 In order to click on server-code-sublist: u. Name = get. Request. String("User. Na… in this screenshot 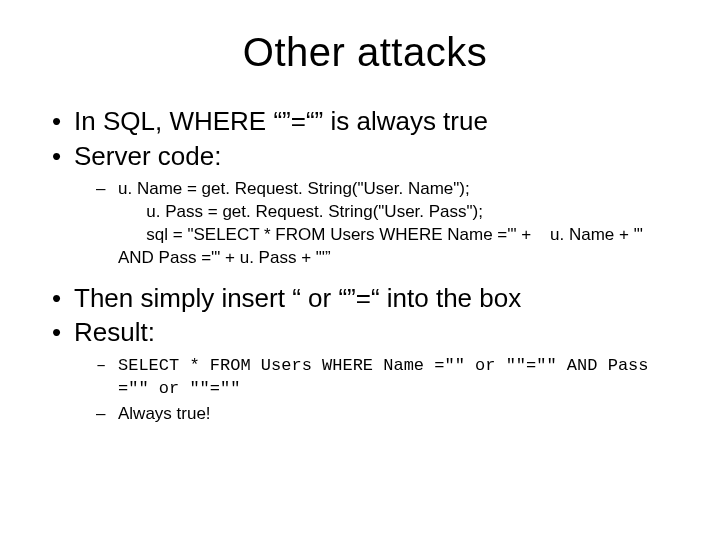, I will do `click(377, 224)`.